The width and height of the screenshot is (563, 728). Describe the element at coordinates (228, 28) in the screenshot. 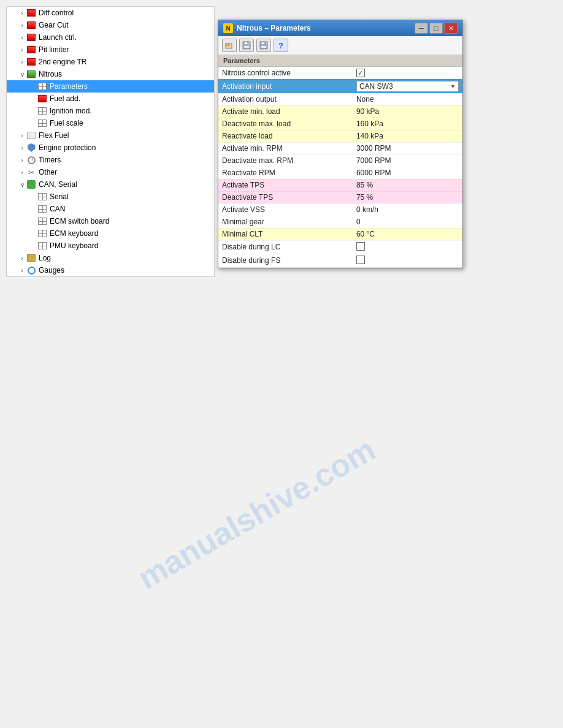

I see `dialog-title-icon: N` at that location.